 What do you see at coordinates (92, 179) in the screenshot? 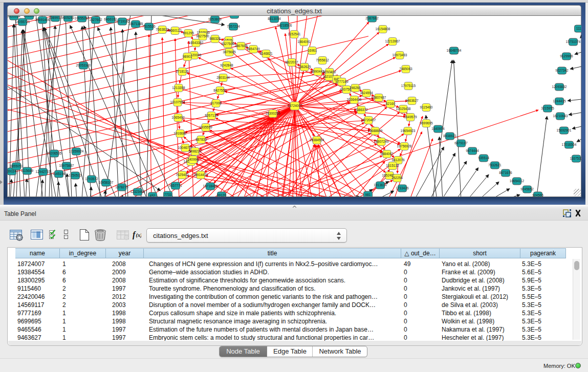
I see `svg-text: 1793572` at bounding box center [92, 179].